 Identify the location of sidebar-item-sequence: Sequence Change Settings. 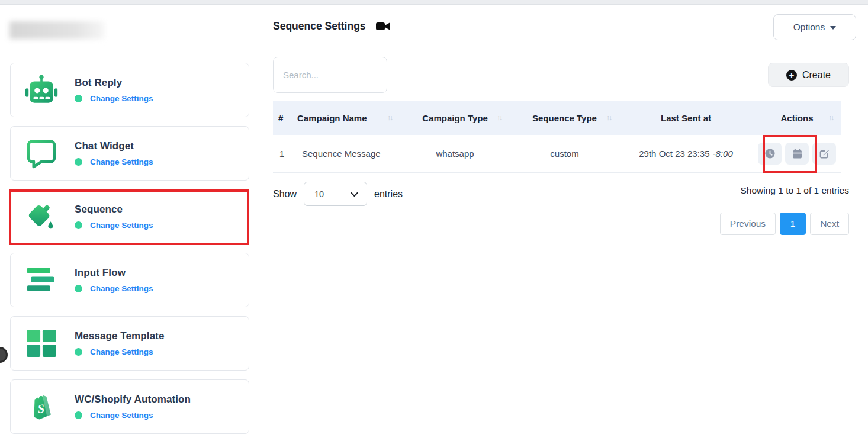
(130, 217).